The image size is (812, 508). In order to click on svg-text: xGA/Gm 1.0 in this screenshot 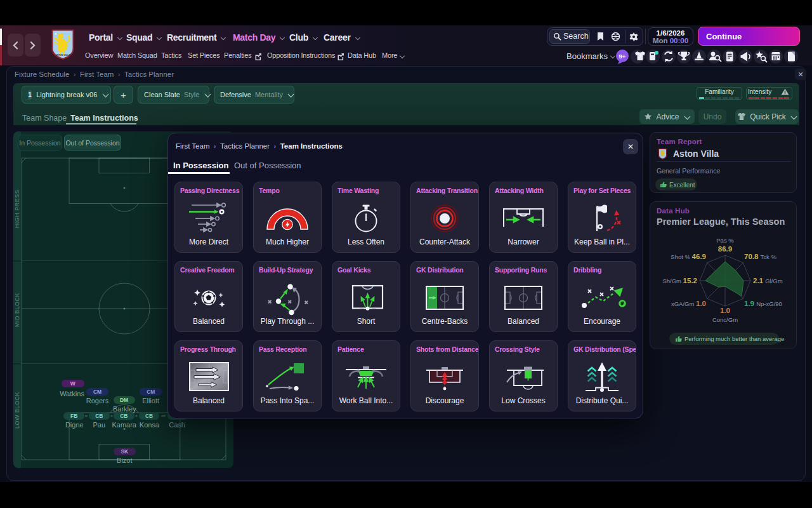, I will do `click(689, 304)`.